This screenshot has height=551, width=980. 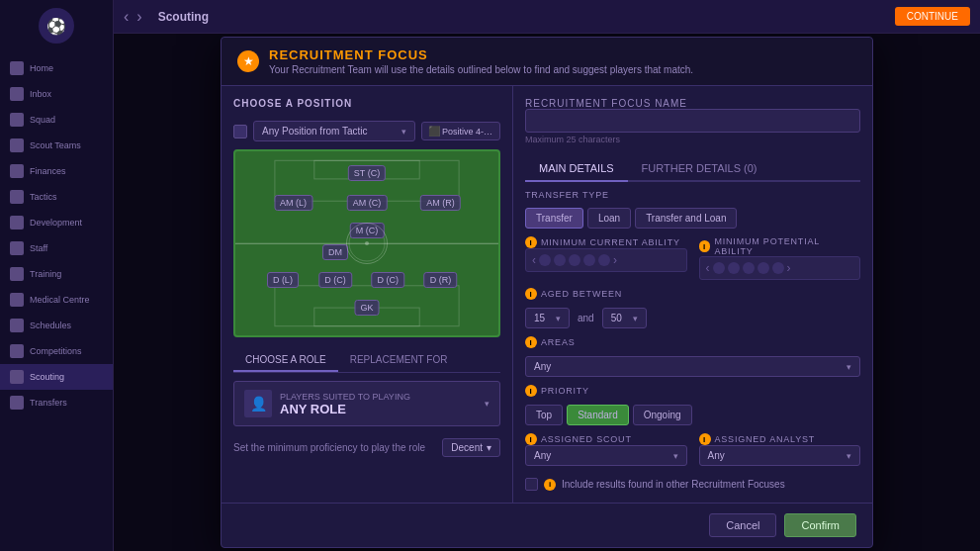 What do you see at coordinates (597, 415) in the screenshot?
I see `priority-btn-standard: Standard` at bounding box center [597, 415].